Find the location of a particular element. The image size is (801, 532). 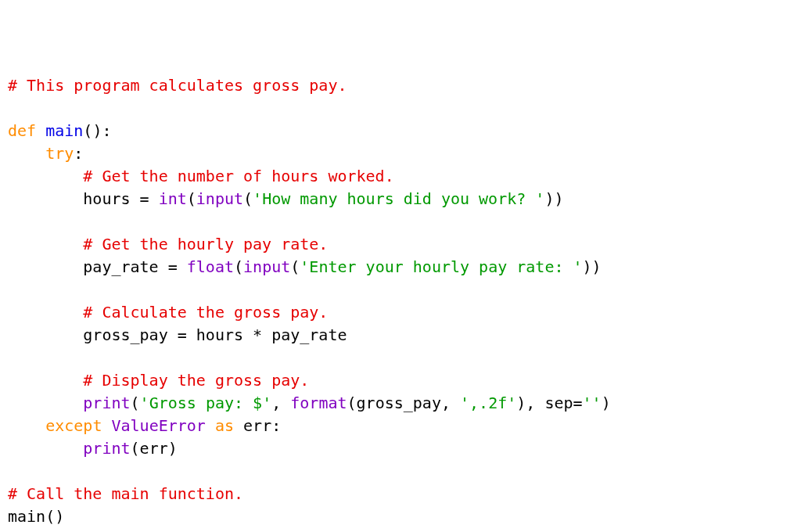

code-line: main() is located at coordinates (36, 516).